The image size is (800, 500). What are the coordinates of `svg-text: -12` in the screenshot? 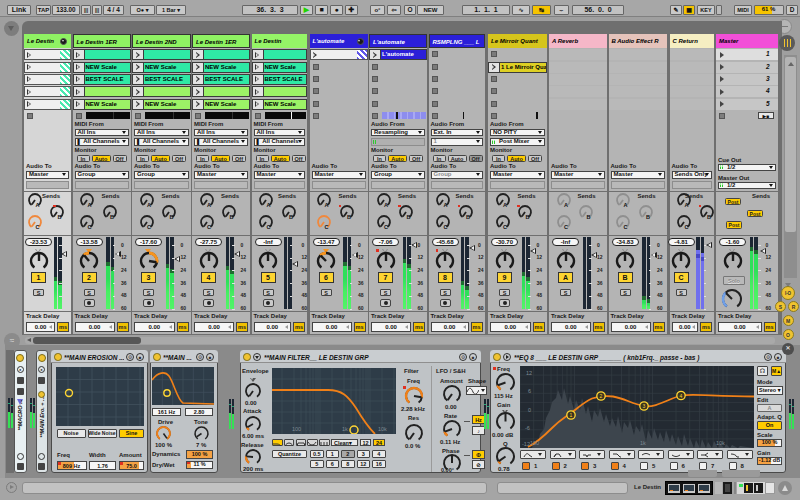 It's located at (526, 444).